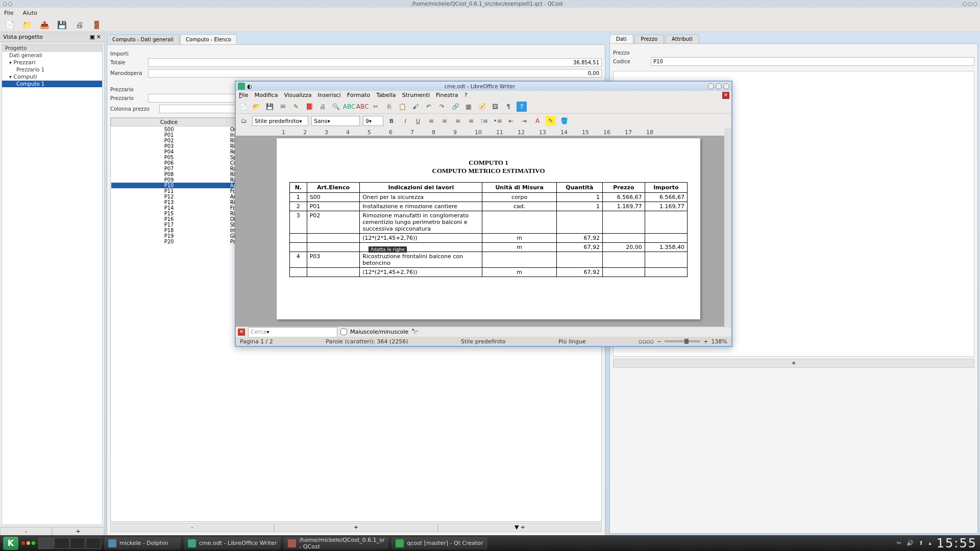 The height and width of the screenshot is (551, 980). Describe the element at coordinates (362, 107) in the screenshot. I see `lo-autospell-icon: ABC` at that location.